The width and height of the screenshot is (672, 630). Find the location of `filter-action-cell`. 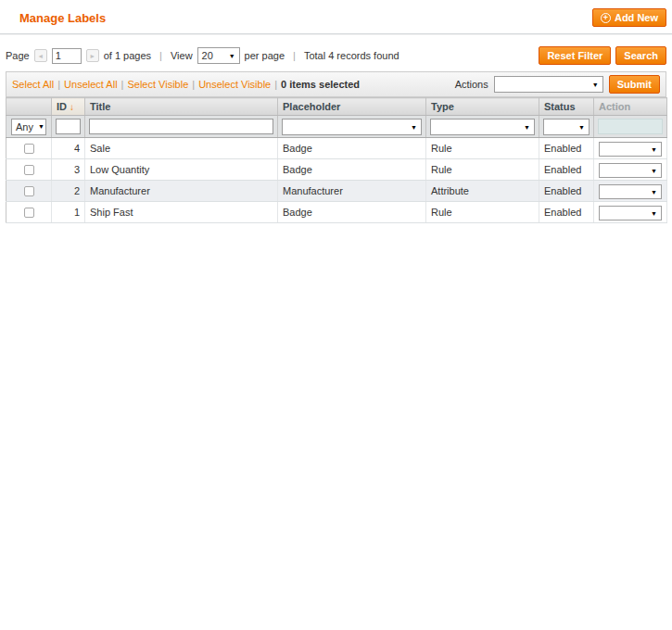

filter-action-cell is located at coordinates (630, 127).